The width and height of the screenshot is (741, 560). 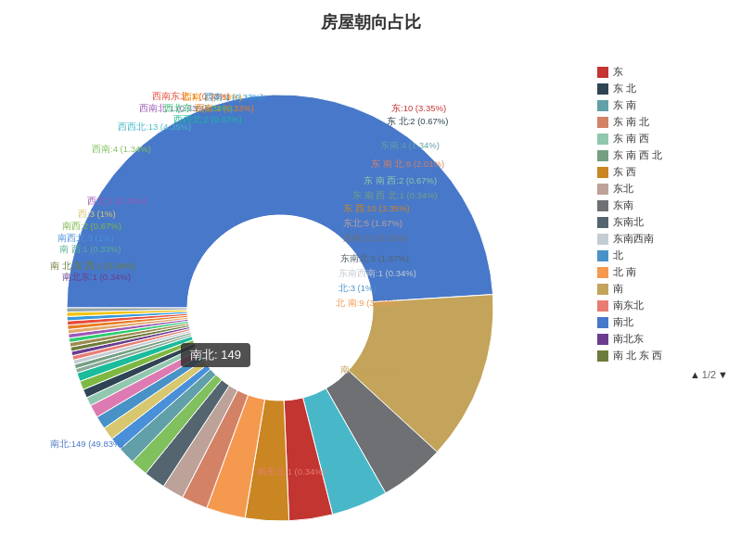 What do you see at coordinates (625, 273) in the screenshot?
I see `legend-label: 北 南` at bounding box center [625, 273].